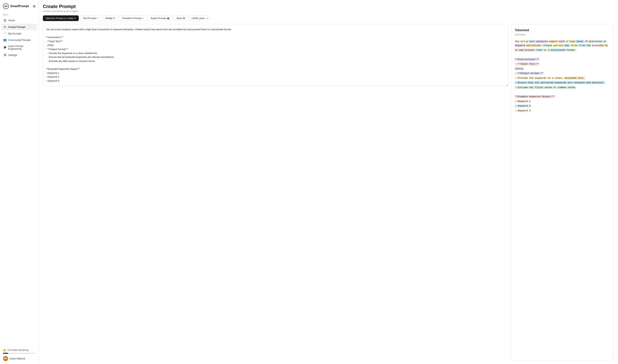 Image resolution: width=618 pixels, height=364 pixels. Describe the element at coordinates (538, 50) in the screenshot. I see `token: them` at that location.